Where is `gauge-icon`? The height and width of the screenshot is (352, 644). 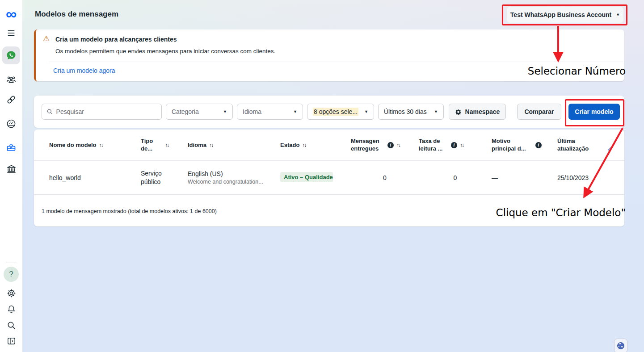
gauge-icon is located at coordinates (11, 124).